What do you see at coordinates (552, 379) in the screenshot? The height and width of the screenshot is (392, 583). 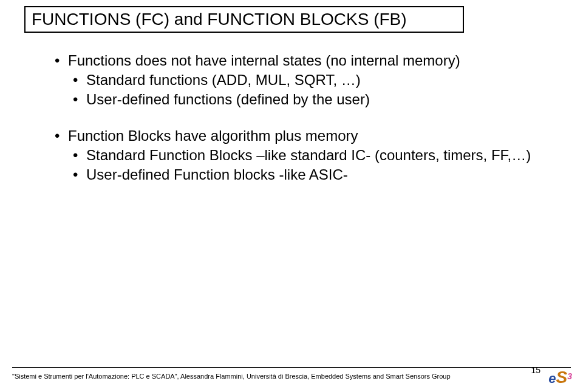 I see `logo-e: e` at bounding box center [552, 379].